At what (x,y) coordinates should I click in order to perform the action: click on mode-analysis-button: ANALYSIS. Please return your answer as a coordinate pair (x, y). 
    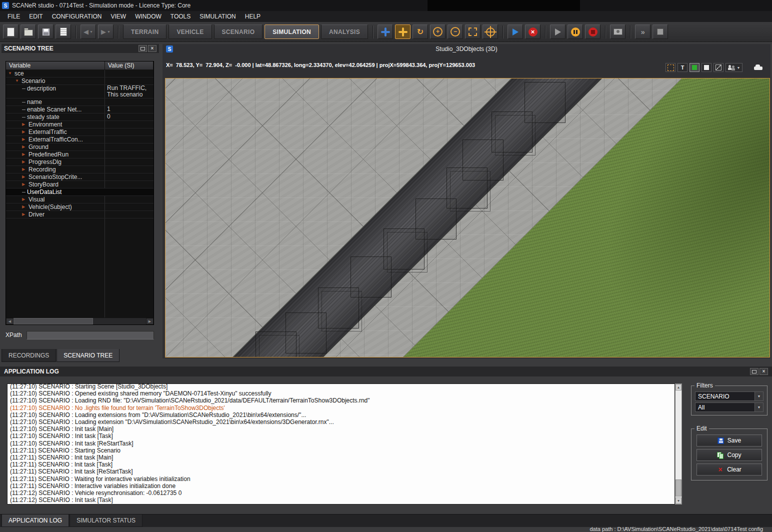
    Looking at the image, I should click on (344, 32).